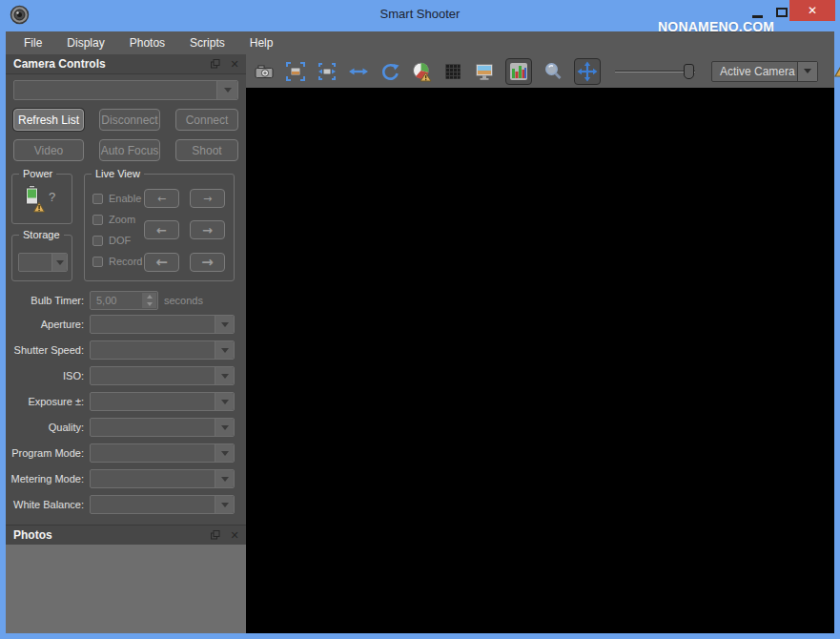 This screenshot has width=840, height=639. Describe the element at coordinates (32, 43) in the screenshot. I see `menu-file: File` at that location.